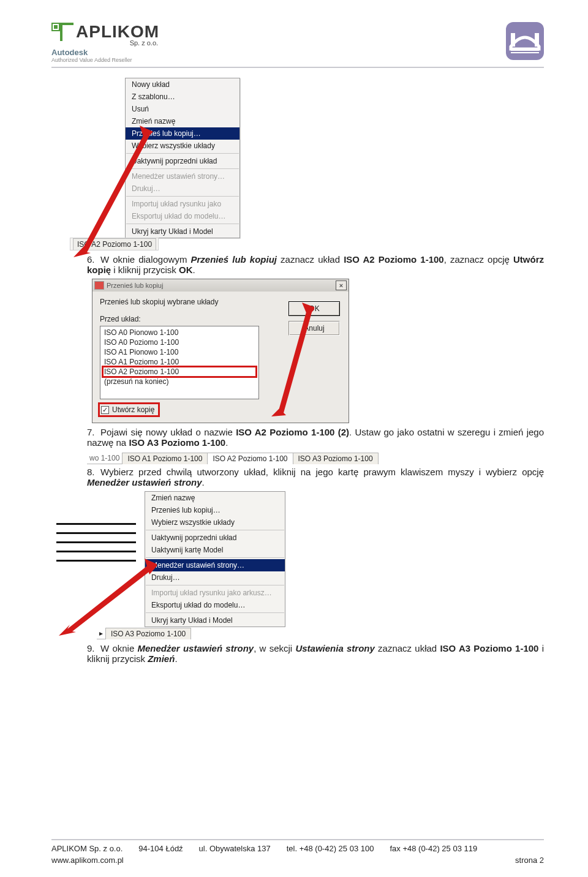 The image size is (588, 877). What do you see at coordinates (179, 362) in the screenshot?
I see `list-item: ISO A1 Poziomo 1-100` at bounding box center [179, 362].